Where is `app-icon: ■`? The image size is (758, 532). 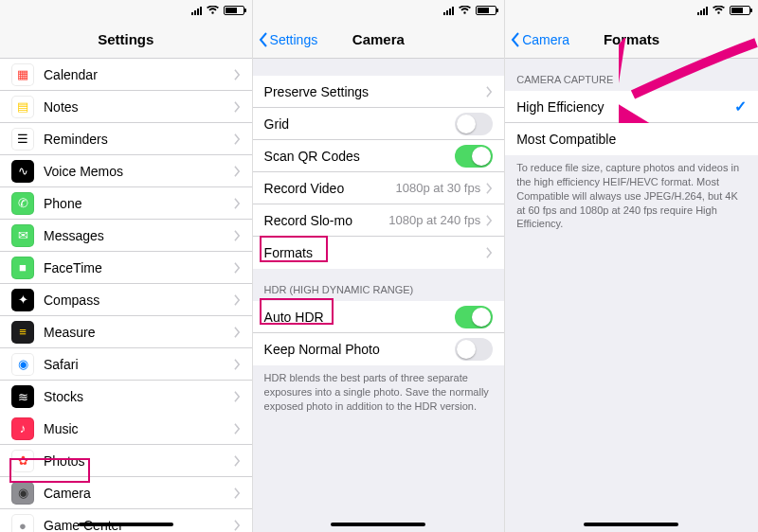 app-icon: ■ is located at coordinates (23, 268).